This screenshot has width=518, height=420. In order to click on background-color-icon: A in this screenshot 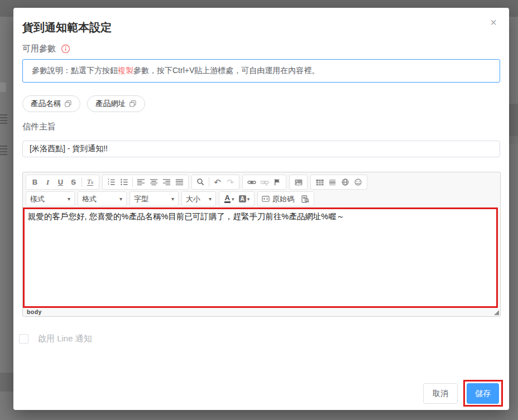, I will do `click(242, 199)`.